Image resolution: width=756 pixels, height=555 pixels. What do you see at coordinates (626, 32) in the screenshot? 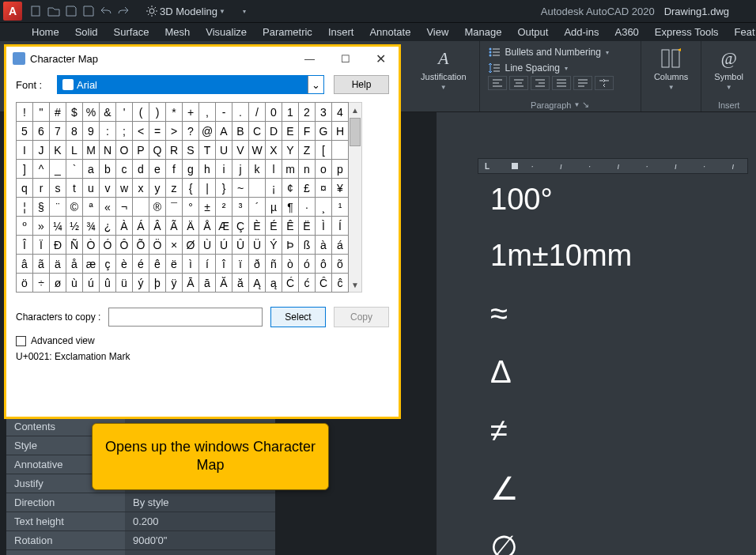
I see `tab-a360: A360` at bounding box center [626, 32].